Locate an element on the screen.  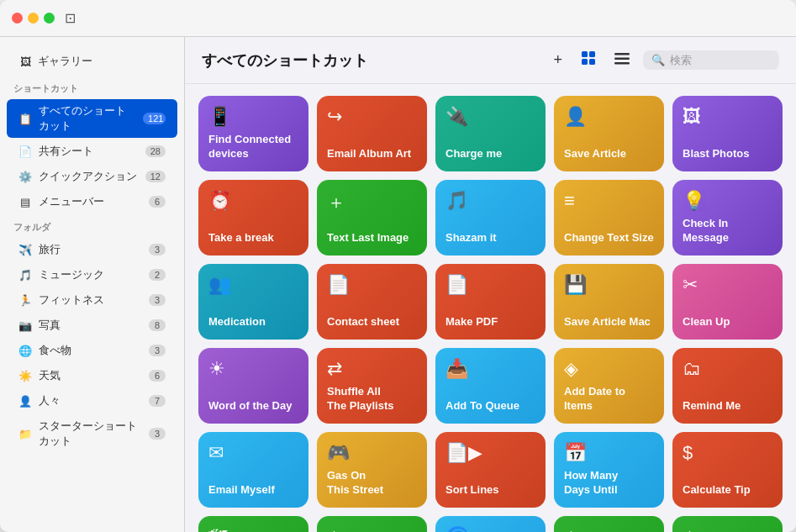
card-label-gas-street: Gas OnThis Street is located at coordinates (372, 483).